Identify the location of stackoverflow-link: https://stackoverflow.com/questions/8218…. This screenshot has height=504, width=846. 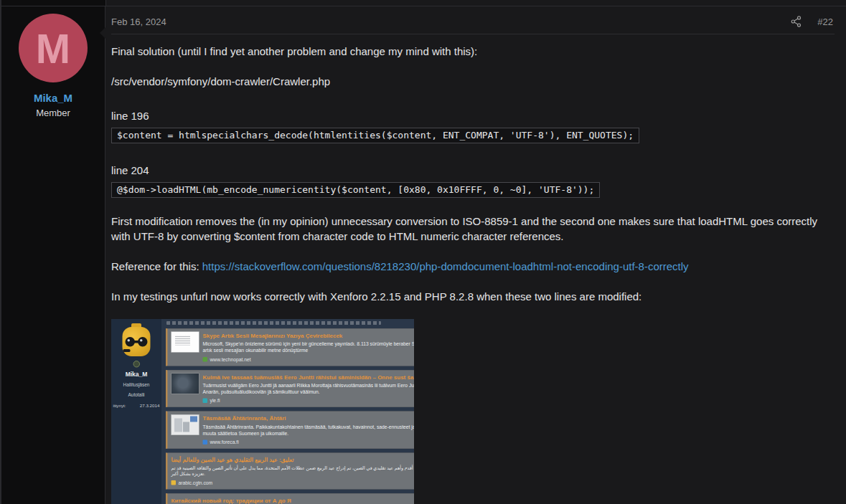
(446, 267).